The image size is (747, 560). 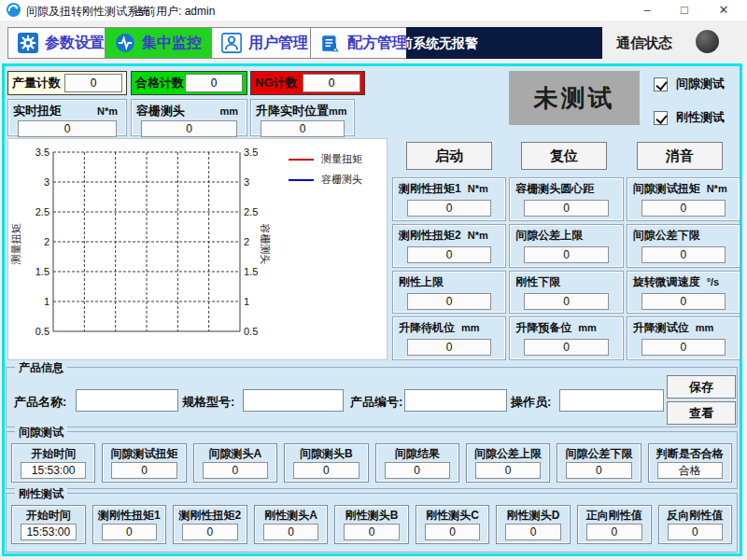 I want to click on gap-test-row: 开始时间15:53:00 间隙测试扭矩0 间隙测头A0 间隙测头B0 间隙结果0…, so click(x=372, y=459).